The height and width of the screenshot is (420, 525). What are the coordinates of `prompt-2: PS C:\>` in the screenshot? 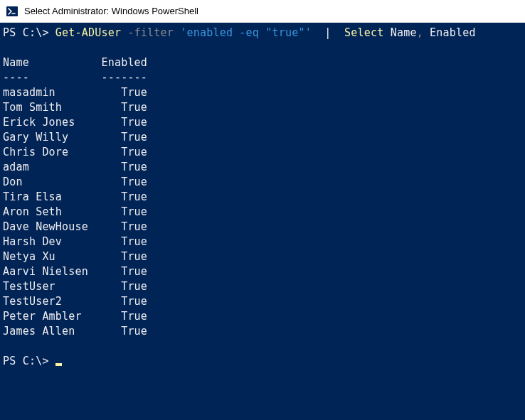 It's located at (29, 361).